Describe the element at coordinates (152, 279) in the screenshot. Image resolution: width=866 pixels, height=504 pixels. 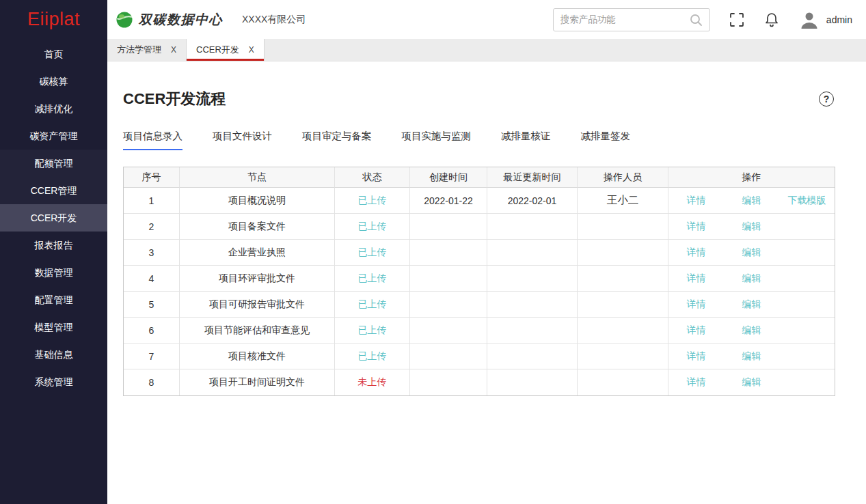
I see `cell-index: 4` at that location.